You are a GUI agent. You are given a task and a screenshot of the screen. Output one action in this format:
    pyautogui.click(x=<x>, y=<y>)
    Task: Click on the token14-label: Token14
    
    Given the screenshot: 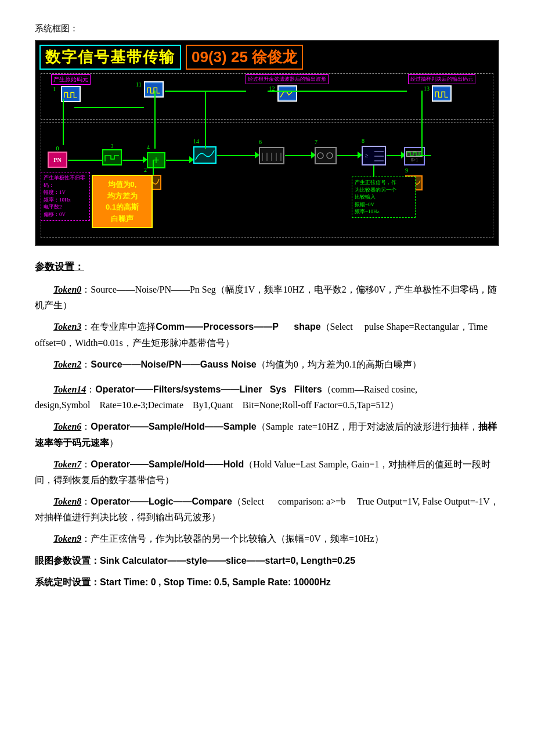 What is the action you would take?
    pyautogui.click(x=70, y=389)
    